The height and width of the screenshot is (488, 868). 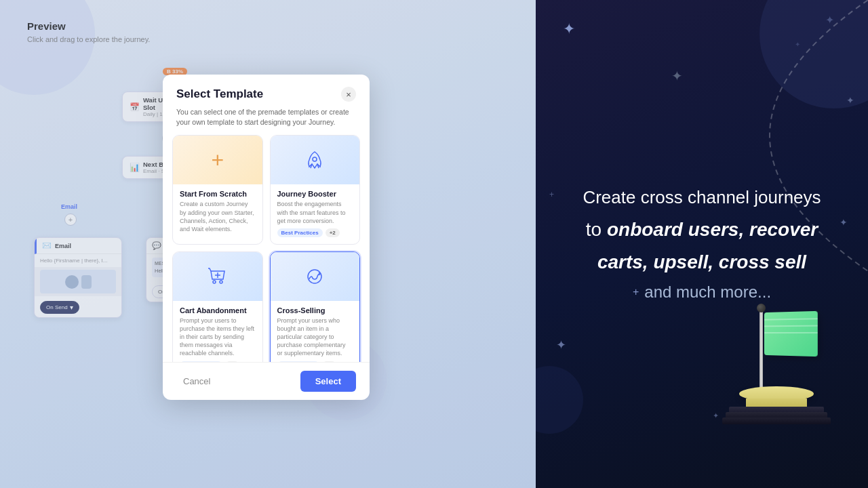 What do you see at coordinates (266, 248) in the screenshot?
I see `modal-body: + Start From Scratch Create a custom Jou…` at bounding box center [266, 248].